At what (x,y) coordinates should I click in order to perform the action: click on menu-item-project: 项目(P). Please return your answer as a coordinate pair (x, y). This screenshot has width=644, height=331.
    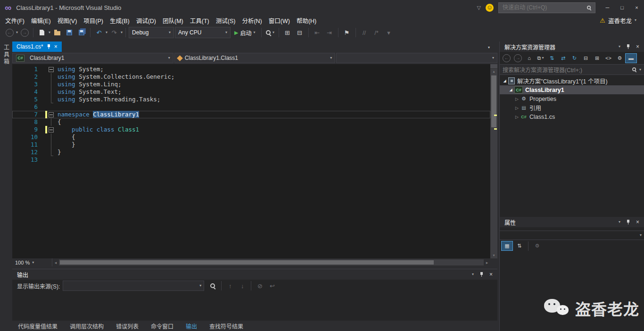
    Looking at the image, I should click on (93, 21).